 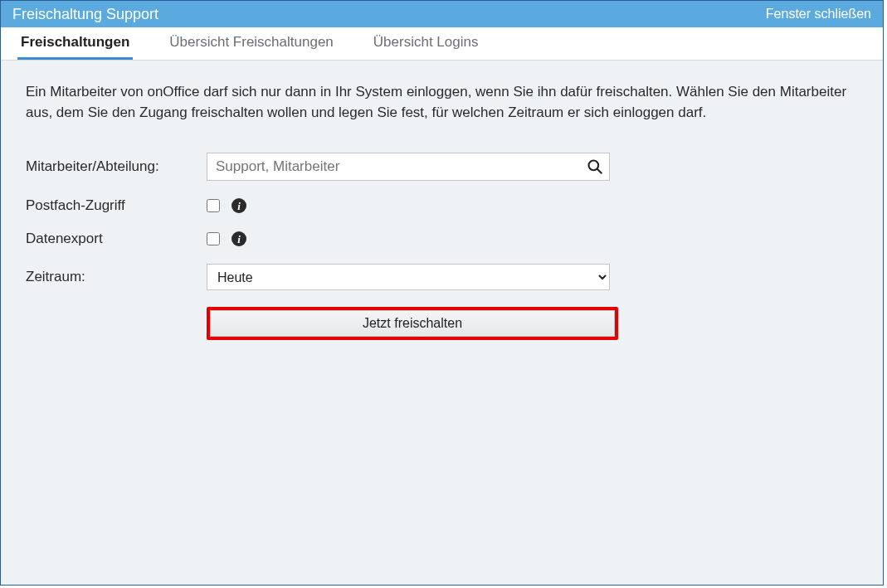 What do you see at coordinates (426, 41) in the screenshot?
I see `tab-label: Übersicht Logins` at bounding box center [426, 41].